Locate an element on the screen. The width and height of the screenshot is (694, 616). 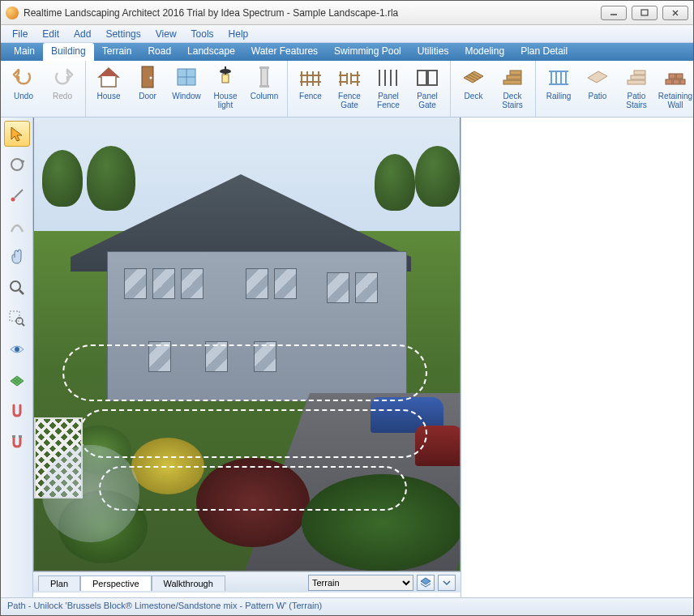
tool-snap is located at coordinates (17, 411).